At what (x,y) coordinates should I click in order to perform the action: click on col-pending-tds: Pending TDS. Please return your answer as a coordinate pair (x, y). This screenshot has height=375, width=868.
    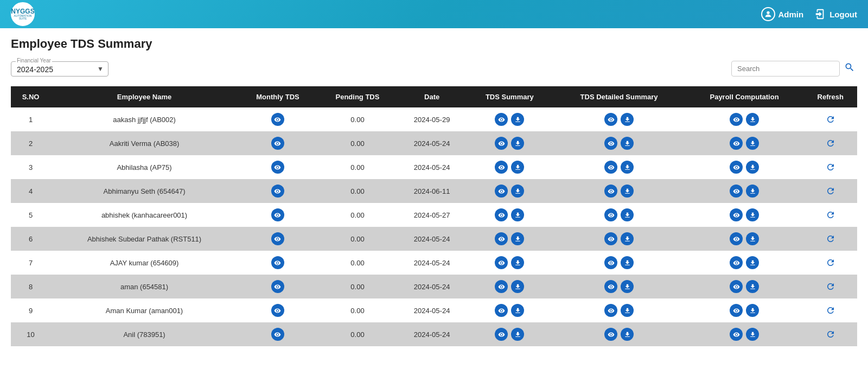
    Looking at the image, I should click on (358, 97).